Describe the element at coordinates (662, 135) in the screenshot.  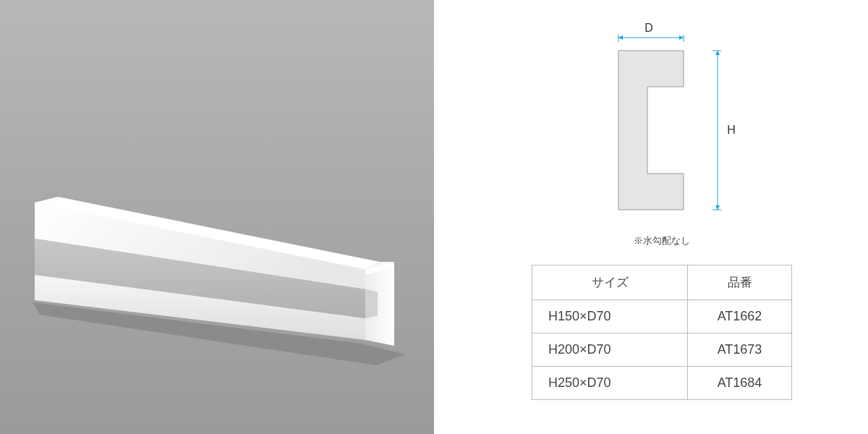
I see `cross-section-diagram: D H ※水勾配なし` at that location.